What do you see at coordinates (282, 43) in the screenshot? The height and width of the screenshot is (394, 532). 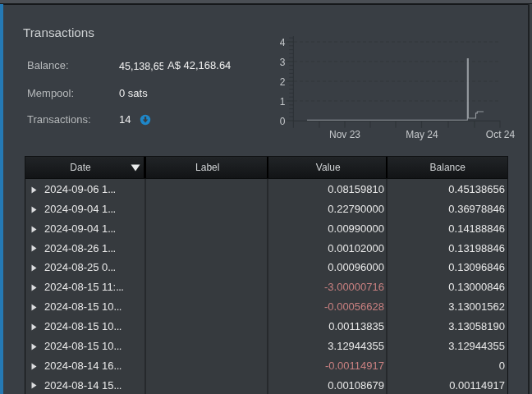 I see `svg-text: 4` at bounding box center [282, 43].